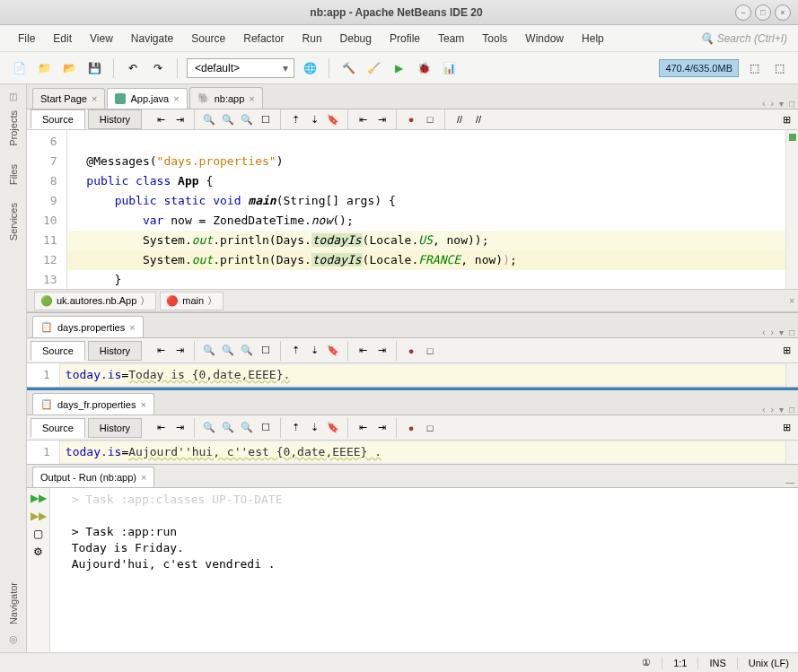 This screenshot has height=672, width=798. What do you see at coordinates (399, 68) in the screenshot?
I see `run-icon: ▶` at bounding box center [399, 68].